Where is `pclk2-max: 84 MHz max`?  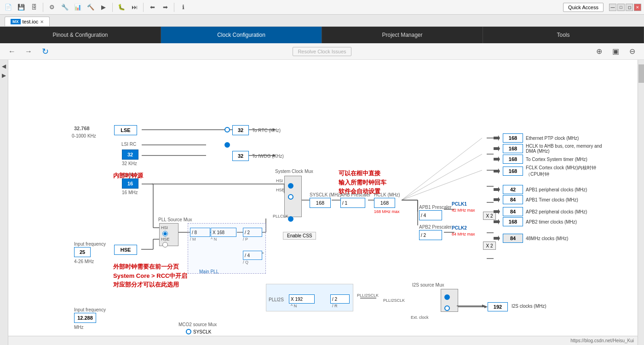
pclk2-max: 84 MHz max is located at coordinates (464, 234).